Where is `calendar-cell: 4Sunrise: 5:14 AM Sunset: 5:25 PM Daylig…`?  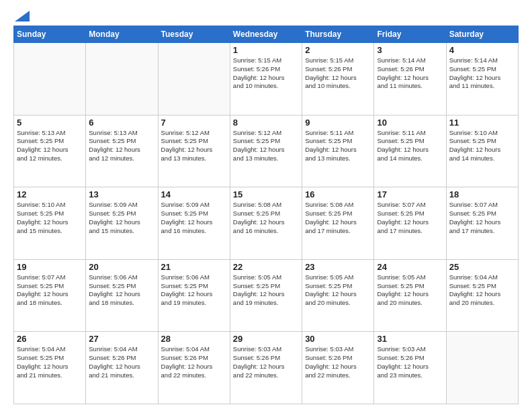 calendar-cell: 4Sunrise: 5:14 AM Sunset: 5:25 PM Daylig… is located at coordinates (482, 79).